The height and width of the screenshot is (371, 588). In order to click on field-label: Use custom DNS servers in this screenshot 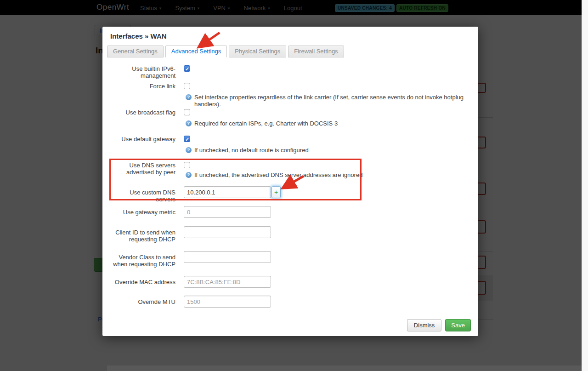, I will do `click(147, 194)`.